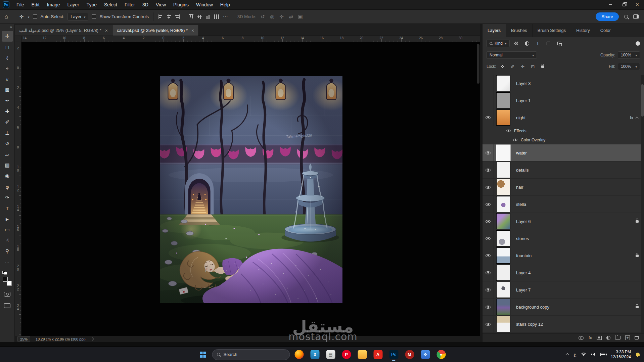 Image resolution: width=644 pixels, height=362 pixels. I want to click on document-tab: مولد النب,d.psd @ 25% (Layer 5, RGB/8) *, so click(64, 30).